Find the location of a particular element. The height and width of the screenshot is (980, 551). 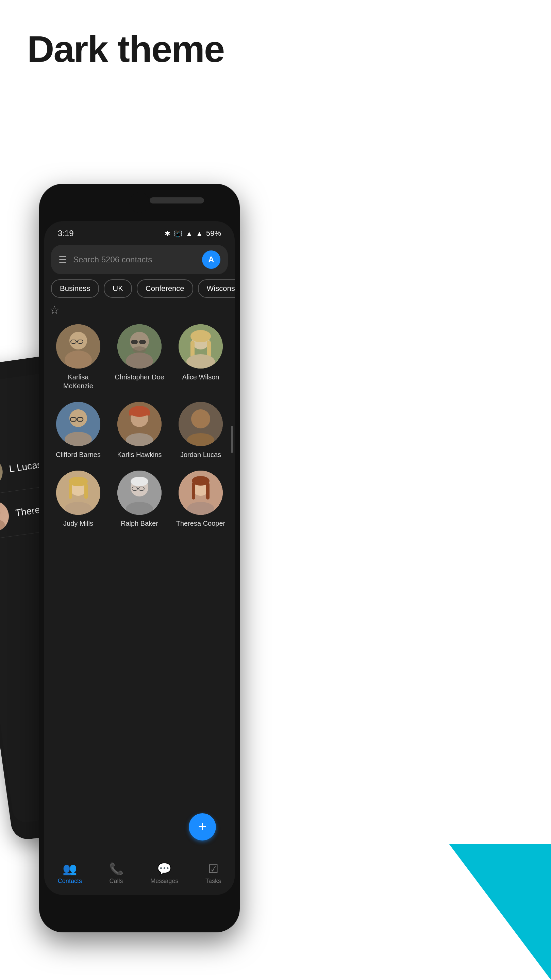

search-bar: ☰ Search 5206 contacts A is located at coordinates (139, 259).